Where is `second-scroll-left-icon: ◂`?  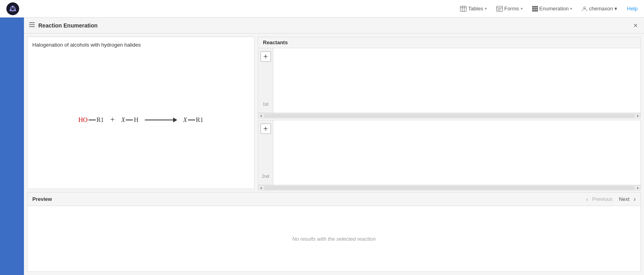 second-scroll-left-icon: ◂ is located at coordinates (261, 188).